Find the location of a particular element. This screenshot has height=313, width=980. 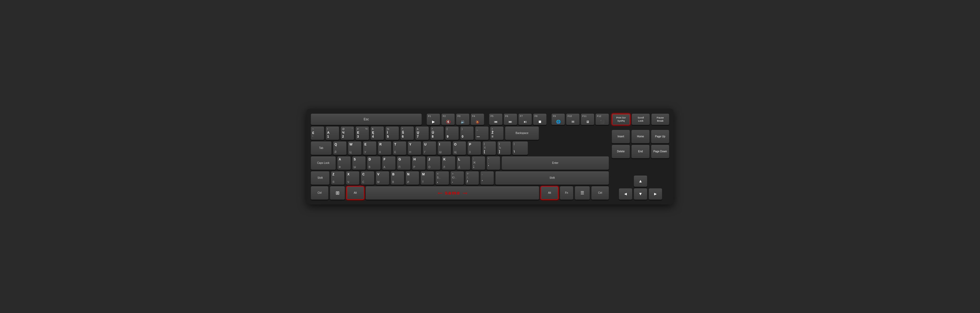

key-print-scr: Print ScrSysRq is located at coordinates (621, 119).